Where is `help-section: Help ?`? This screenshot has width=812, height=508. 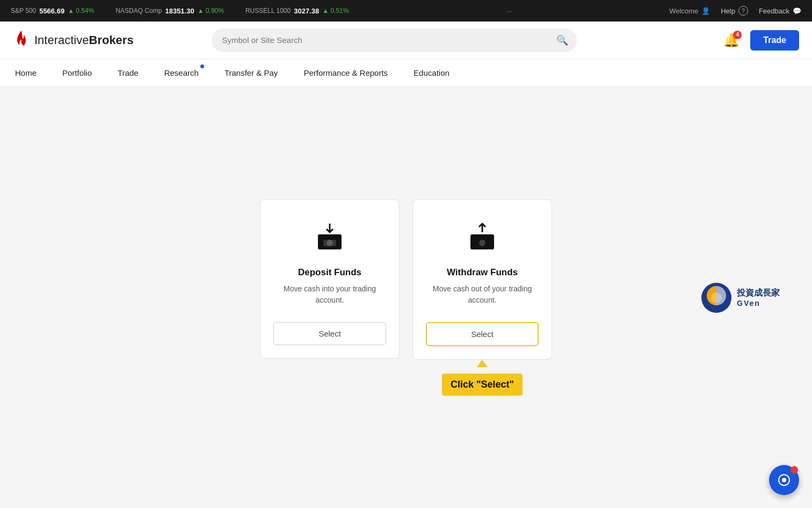
help-section: Help ? is located at coordinates (735, 11).